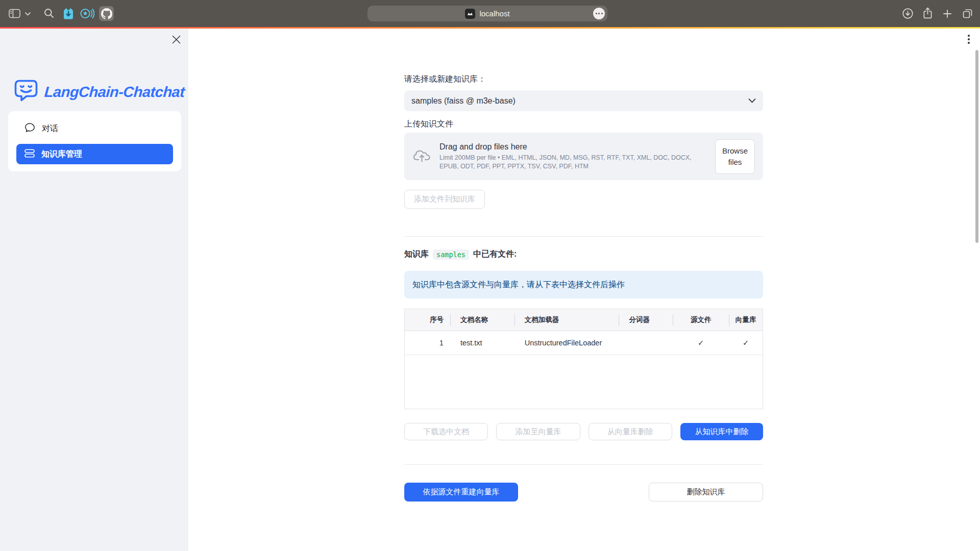 Image resolution: width=980 pixels, height=551 pixels. I want to click on extension-radar-star-icon, so click(87, 13).